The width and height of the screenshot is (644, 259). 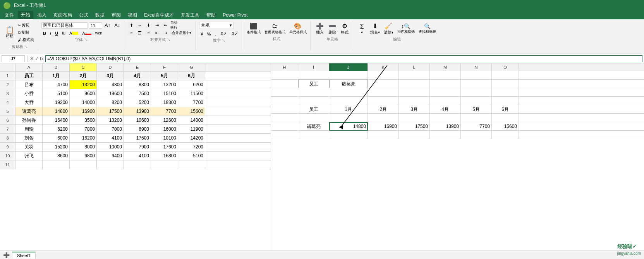 I want to click on cell-a2: 吕布, so click(x=29, y=85).